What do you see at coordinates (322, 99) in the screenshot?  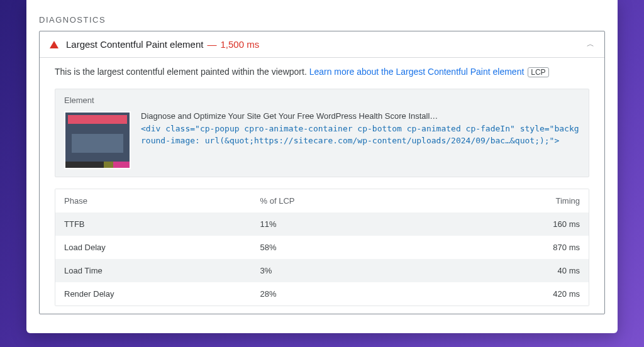 I see `element-panel-header: Element` at bounding box center [322, 99].